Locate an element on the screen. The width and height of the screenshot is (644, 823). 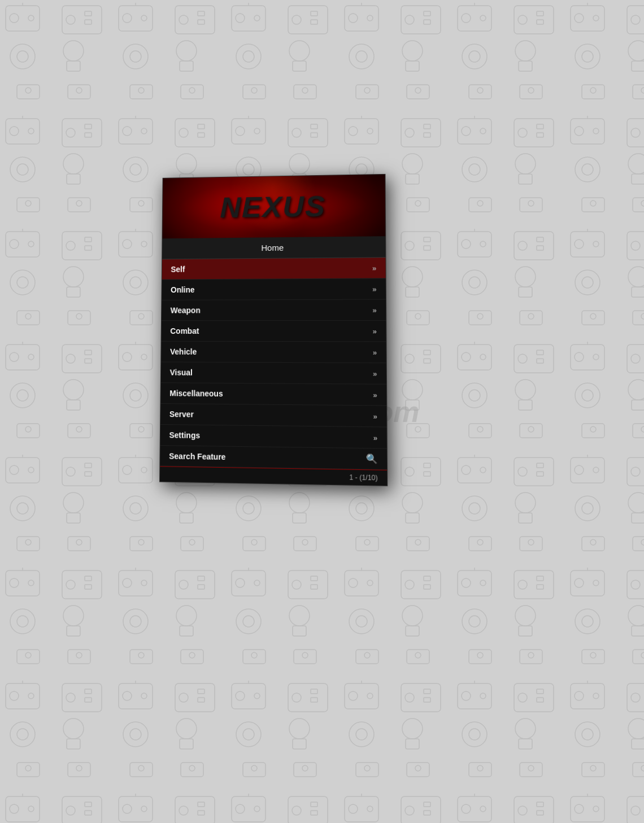
menu-items-list: Self » Online » Weapon » Combat » Vehicl… is located at coordinates (273, 353).